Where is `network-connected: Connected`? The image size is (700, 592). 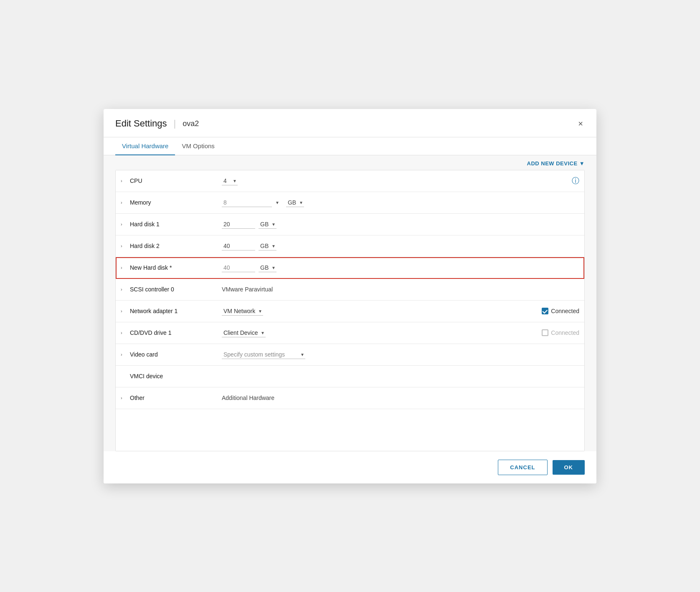 network-connected: Connected is located at coordinates (561, 311).